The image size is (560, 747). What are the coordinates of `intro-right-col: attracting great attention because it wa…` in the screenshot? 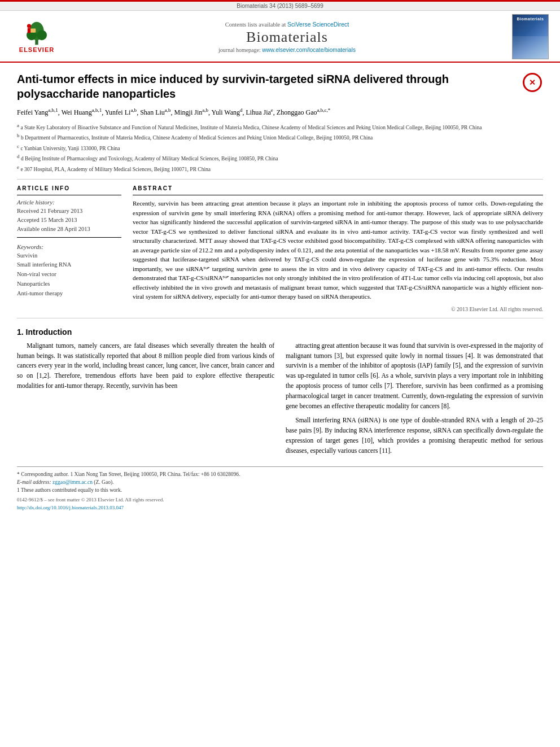 It's located at (414, 401).